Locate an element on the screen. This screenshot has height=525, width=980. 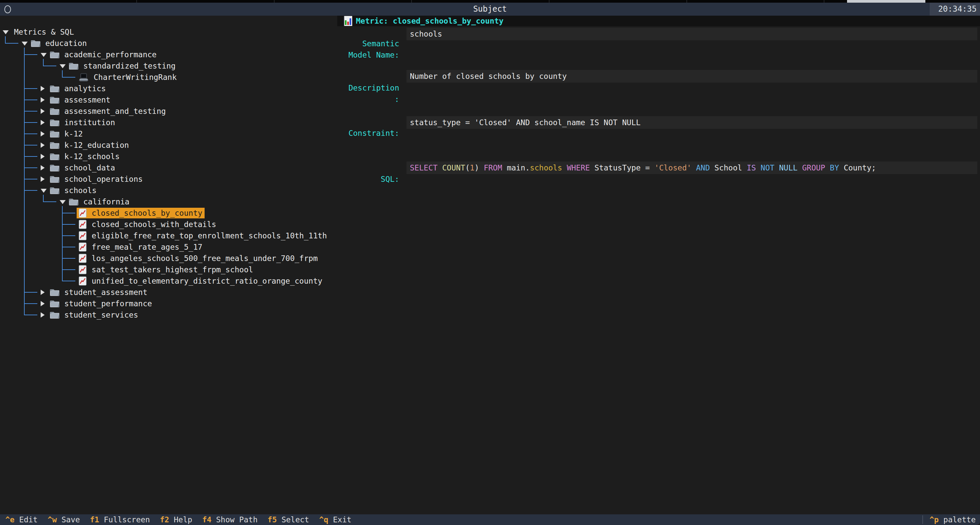
tree-item-closed-schools-with-details: closed_schools_with_details is located at coordinates (148, 224).